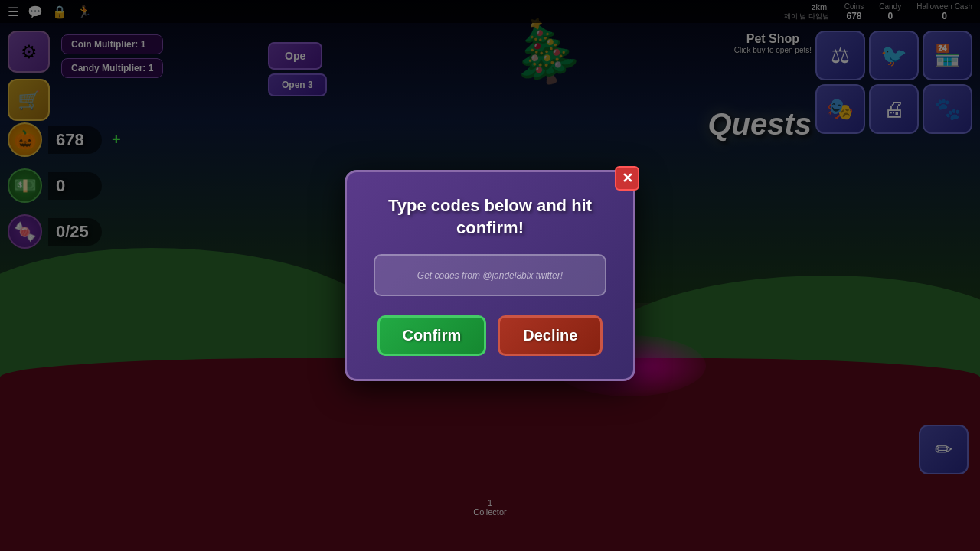 This screenshot has width=980, height=551. What do you see at coordinates (628, 178) in the screenshot?
I see `close-icon: ✕` at bounding box center [628, 178].